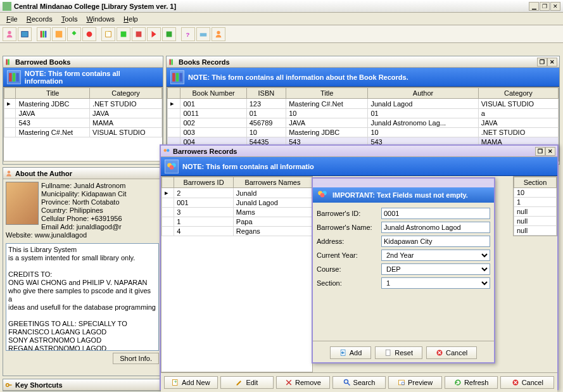  What do you see at coordinates (436, 213) in the screenshot?
I see `borrower-id-input` at bounding box center [436, 213].